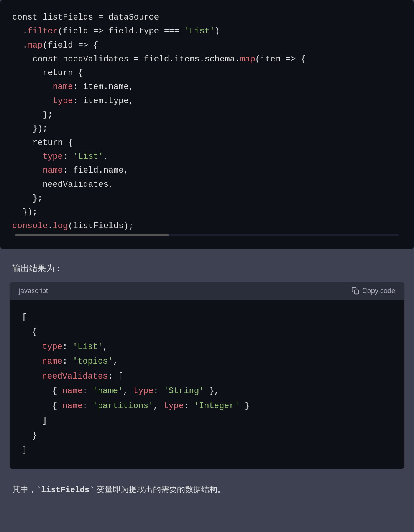 This screenshot has width=414, height=532. I want to click on code-line-6: name: item.name,, so click(73, 87).